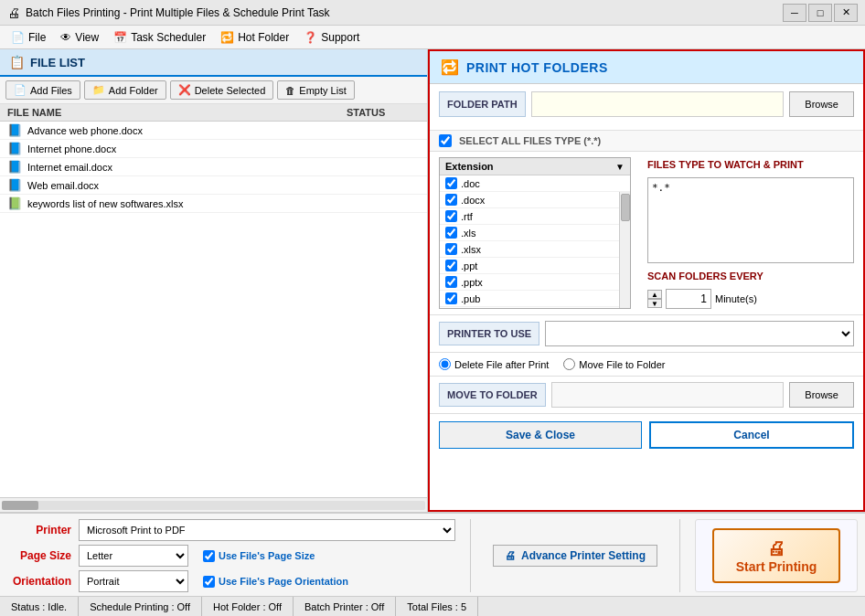  What do you see at coordinates (432, 13) in the screenshot?
I see `title-bar: 🖨 Batch Files Printing - Print Multiple …` at bounding box center [432, 13].